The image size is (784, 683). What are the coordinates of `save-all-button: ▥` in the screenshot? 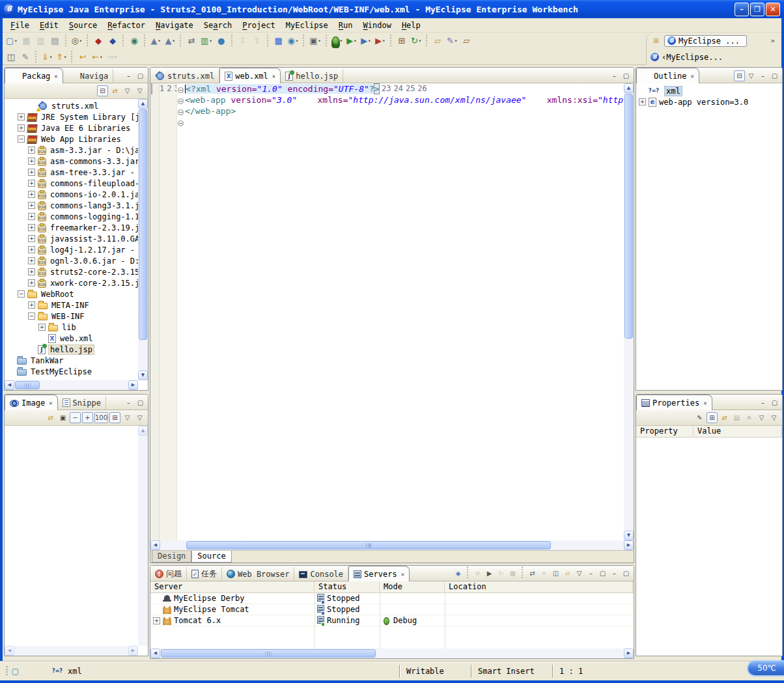 It's located at (41, 41).